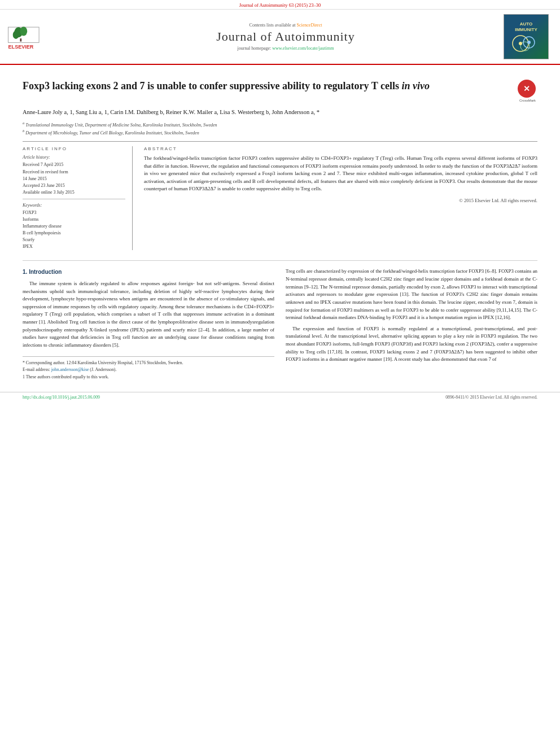 The image size is (560, 747). Describe the element at coordinates (529, 37) in the screenshot. I see `journal-cover-image: AUTOIMMUNITY` at that location.